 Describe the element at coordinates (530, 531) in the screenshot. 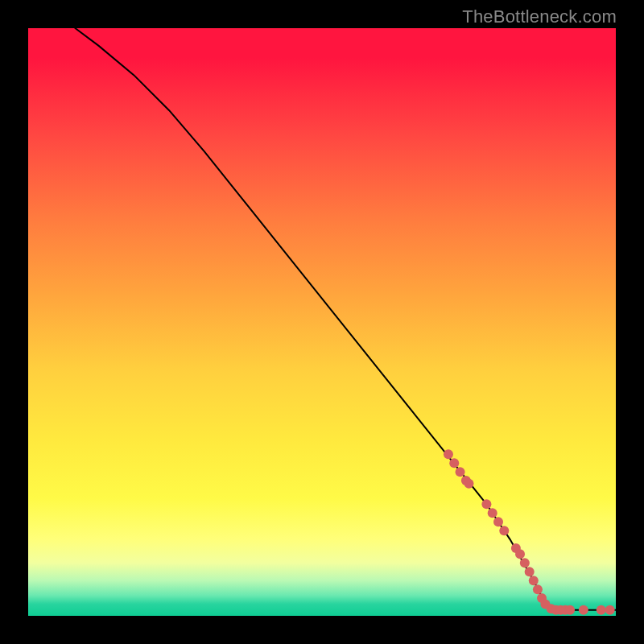

I see `data-points` at that location.